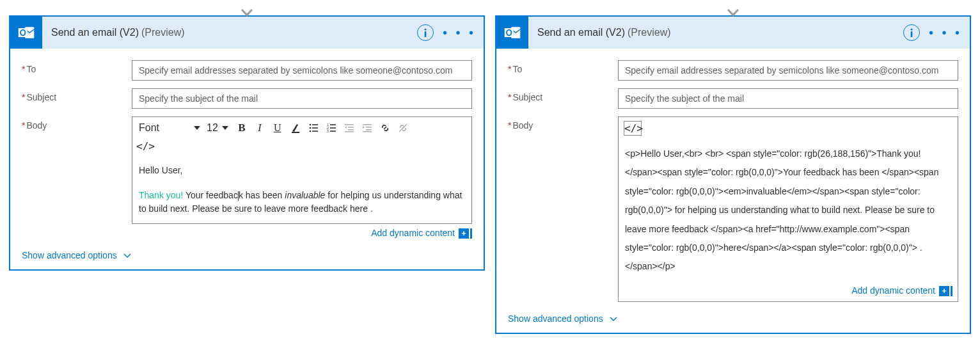 This screenshot has height=357, width=980. Describe the element at coordinates (349, 128) in the screenshot. I see `outdent-button` at that location.